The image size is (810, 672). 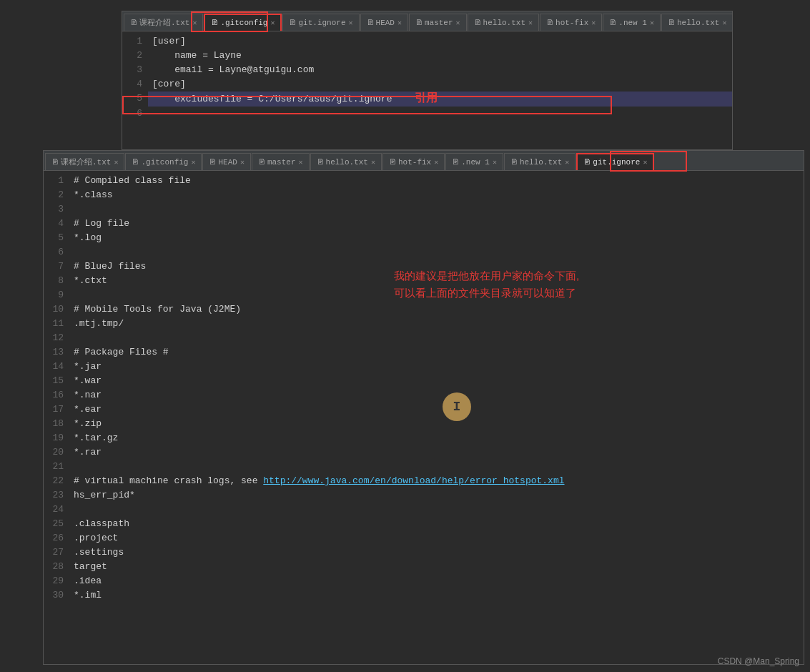 What do you see at coordinates (540, 162) in the screenshot?
I see `tab-bot-hello2: 🖹 hello.txt ✕` at bounding box center [540, 162].